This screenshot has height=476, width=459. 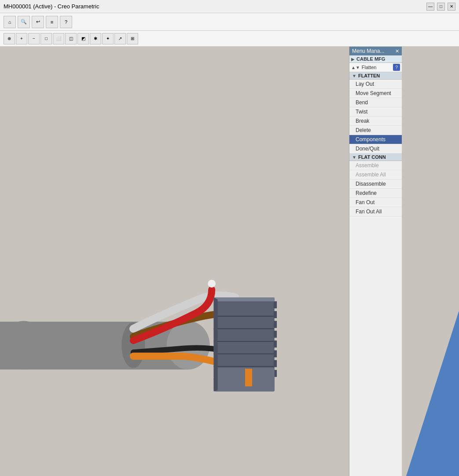 What do you see at coordinates (375, 261) in the screenshot?
I see `menu-manager-panel: Menu Mana... ✕ ▶ CABLE MFG ▲▼ Flatten ? …` at bounding box center [375, 261].